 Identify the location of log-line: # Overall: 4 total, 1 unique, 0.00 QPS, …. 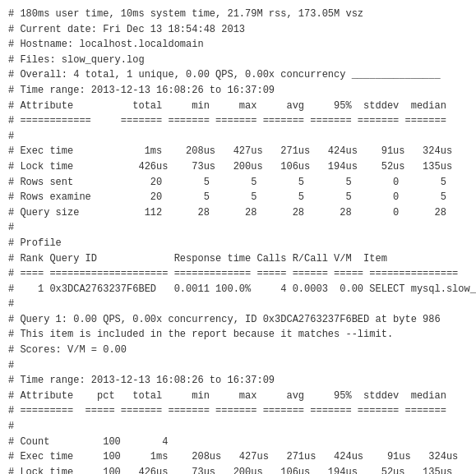
(238, 76).